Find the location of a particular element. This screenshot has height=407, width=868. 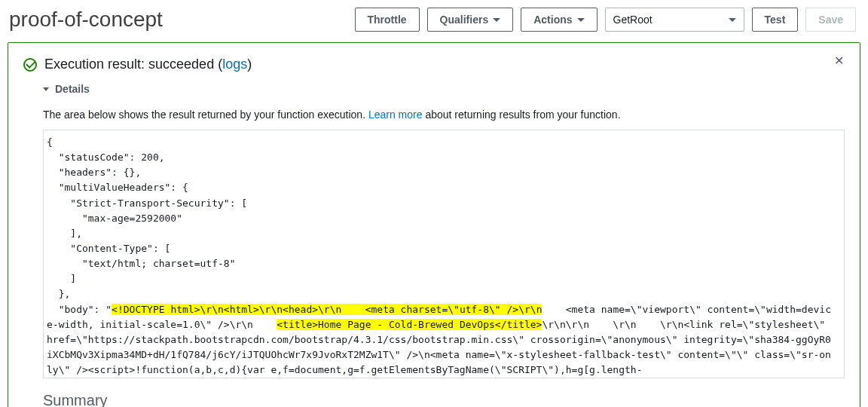

result-description: The area below shows the result returned… is located at coordinates (444, 115).